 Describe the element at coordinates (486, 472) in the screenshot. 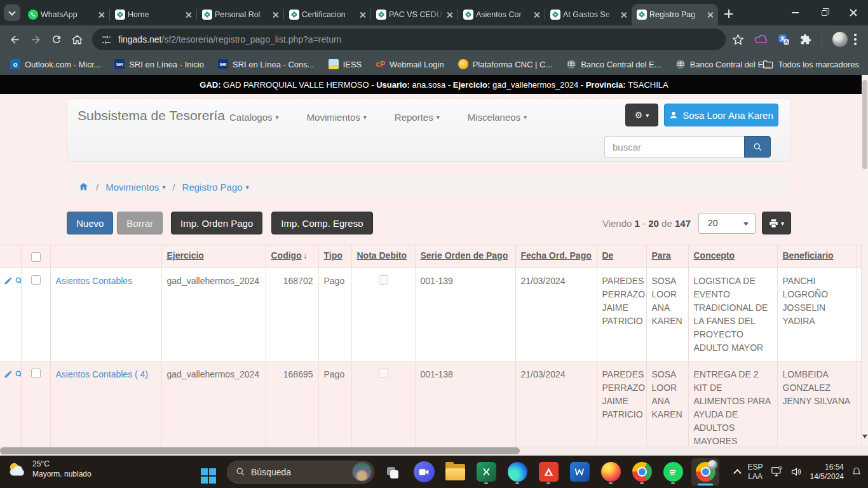

I see `excel-button` at that location.